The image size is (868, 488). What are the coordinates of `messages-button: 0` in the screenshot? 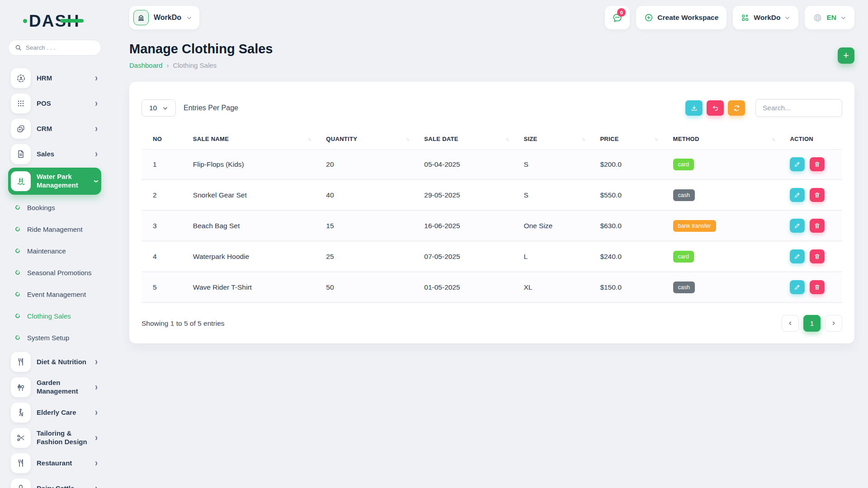 It's located at (618, 18).